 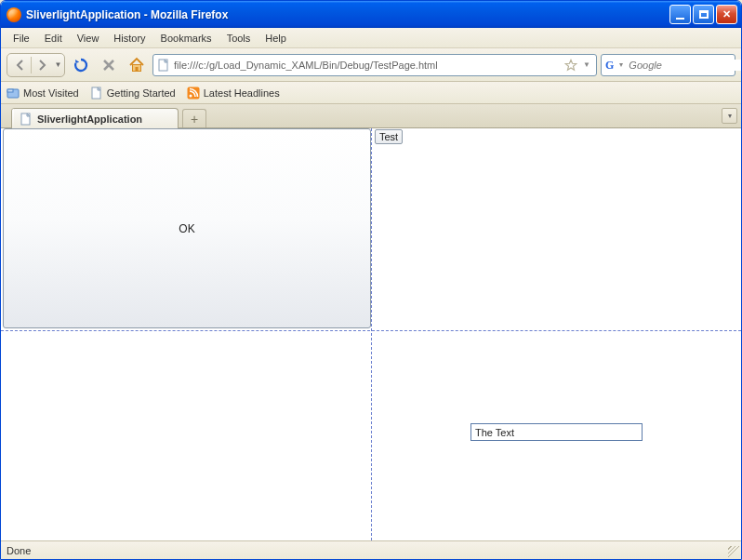 What do you see at coordinates (58, 65) in the screenshot?
I see `nav-history-dropdown: ▼` at bounding box center [58, 65].